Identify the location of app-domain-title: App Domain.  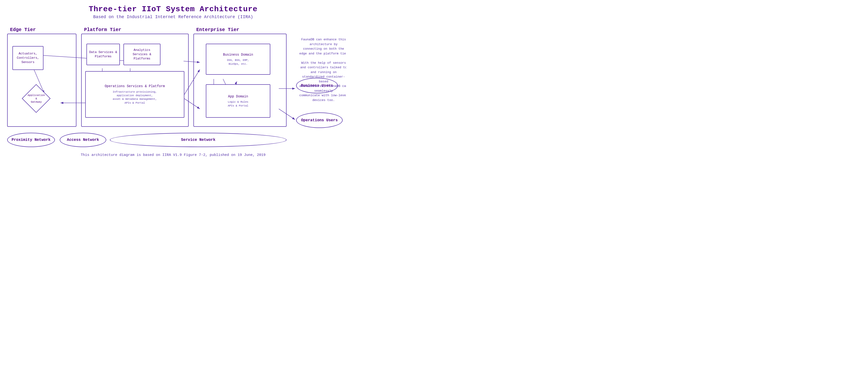
(238, 97).